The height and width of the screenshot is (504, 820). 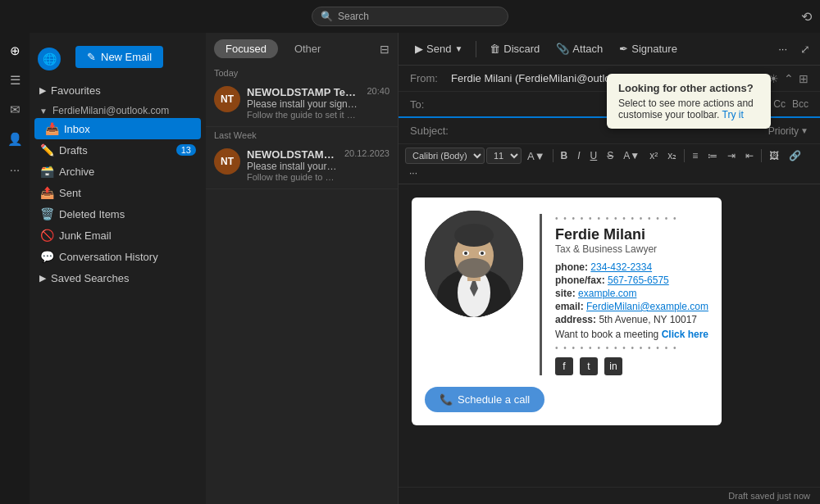 What do you see at coordinates (302, 166) in the screenshot?
I see `mail-item-2: NT NEWOLDSTAMP Team Please install your …` at bounding box center [302, 166].